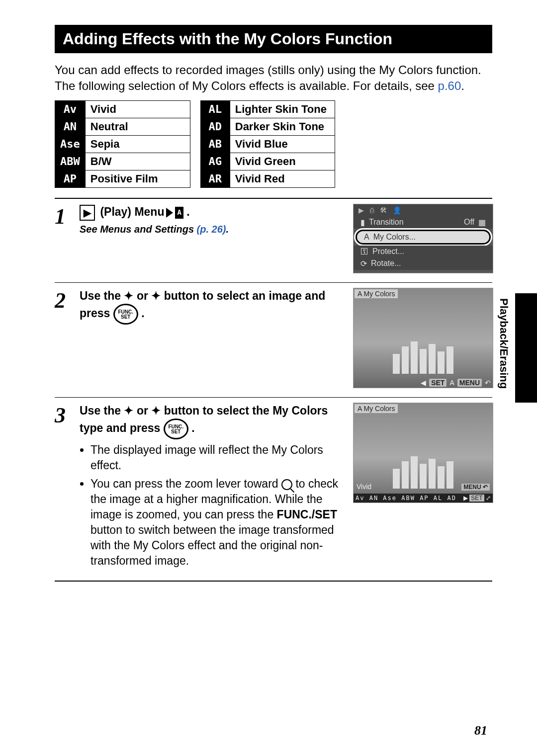 The height and width of the screenshot is (756, 537). What do you see at coordinates (372, 210) in the screenshot?
I see `tab-print-icon: ⎙` at bounding box center [372, 210].